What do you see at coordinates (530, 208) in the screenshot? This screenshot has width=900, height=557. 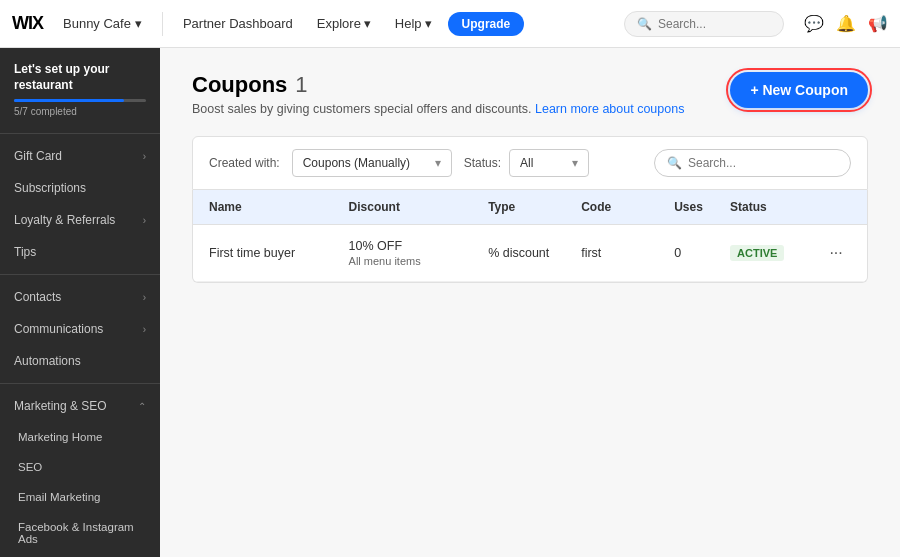 I see `table-header: Name Discount Type Code Uses Status` at bounding box center [530, 208].